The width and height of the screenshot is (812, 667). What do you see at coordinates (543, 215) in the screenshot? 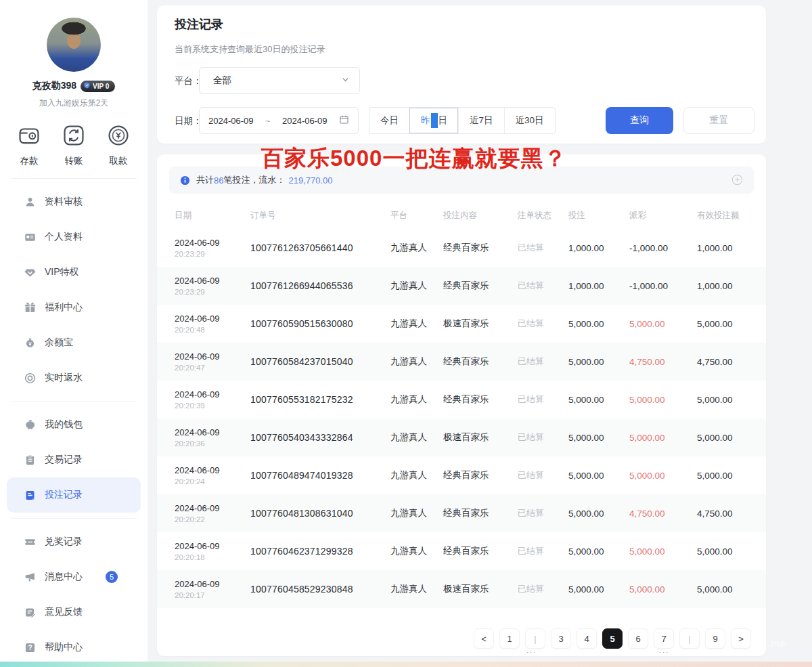
I see `column-header: 注单状态` at bounding box center [543, 215].